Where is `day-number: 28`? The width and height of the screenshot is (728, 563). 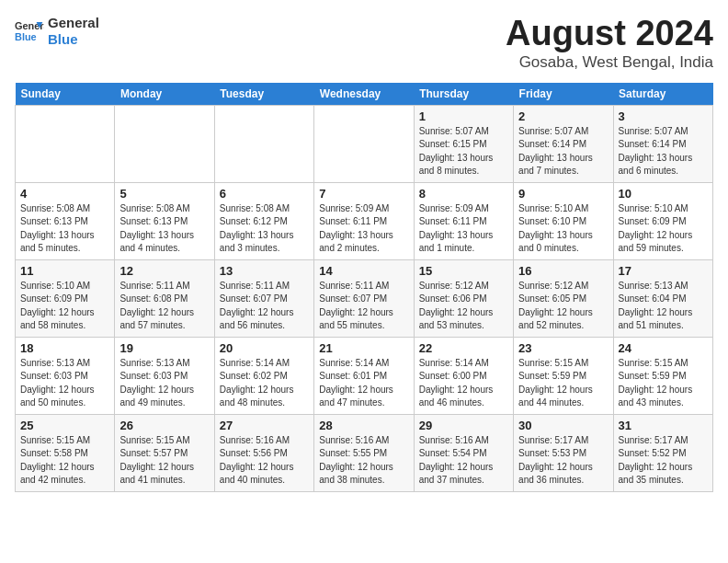 day-number: 28 is located at coordinates (364, 425).